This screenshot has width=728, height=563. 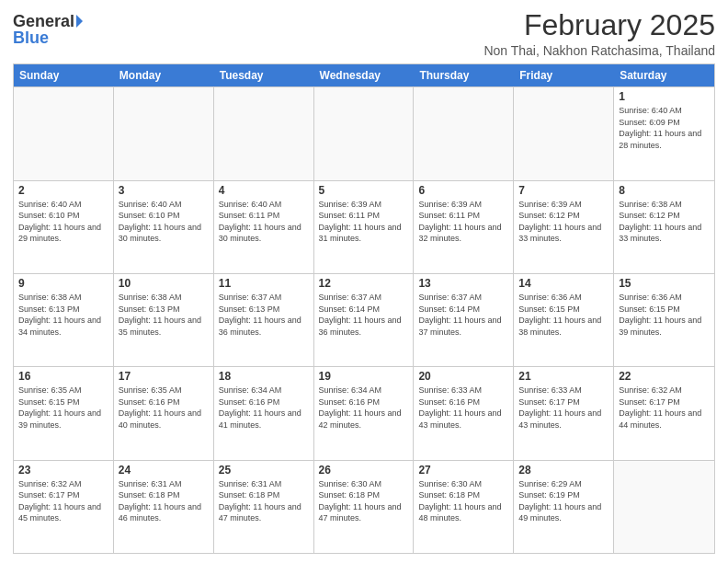 What do you see at coordinates (664, 413) in the screenshot?
I see `calendar-cell: 22Sunrise: 6:32 AM Sunset: 6:17 PM Dayli…` at bounding box center [664, 413].